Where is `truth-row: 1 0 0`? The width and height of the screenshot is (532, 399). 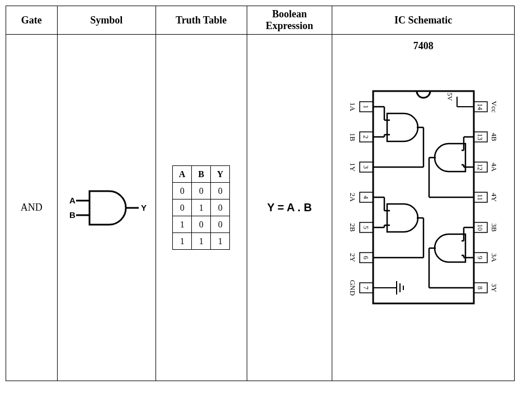 truth-row: 1 0 0 is located at coordinates (201, 225).